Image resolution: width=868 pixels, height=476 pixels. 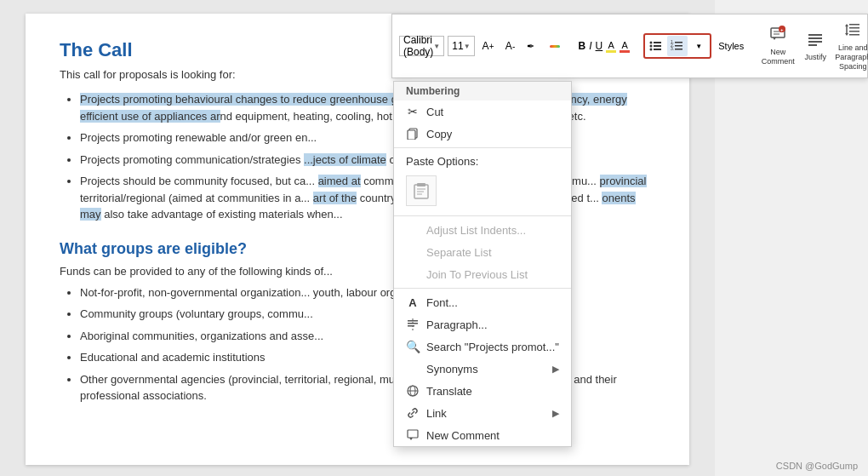 What do you see at coordinates (493, 347) in the screenshot?
I see `search-label: Search "Projects promot..."` at bounding box center [493, 347].